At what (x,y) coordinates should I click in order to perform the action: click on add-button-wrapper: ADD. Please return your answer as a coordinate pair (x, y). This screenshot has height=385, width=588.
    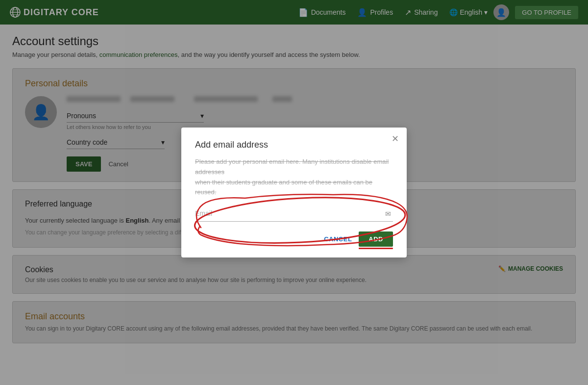
    Looking at the image, I should click on (376, 239).